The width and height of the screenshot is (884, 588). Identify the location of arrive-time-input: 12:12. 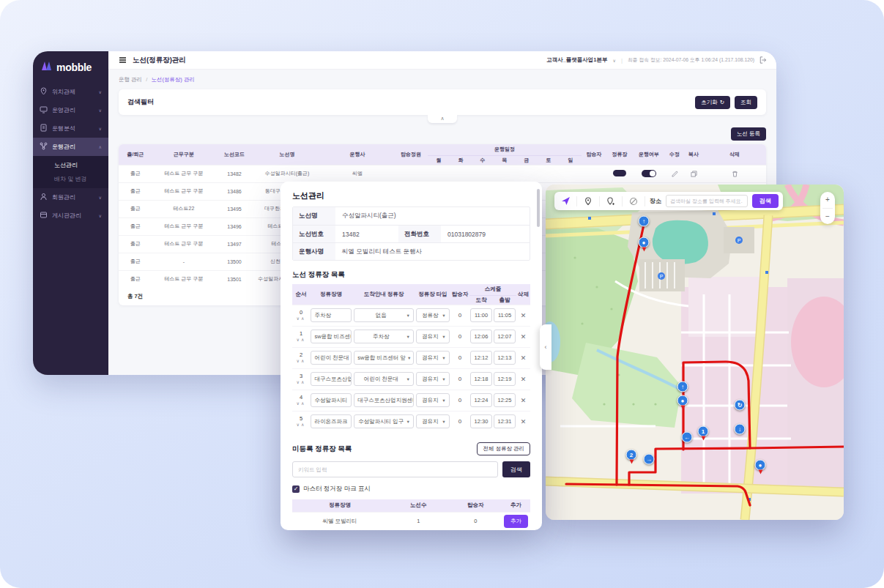
(481, 357).